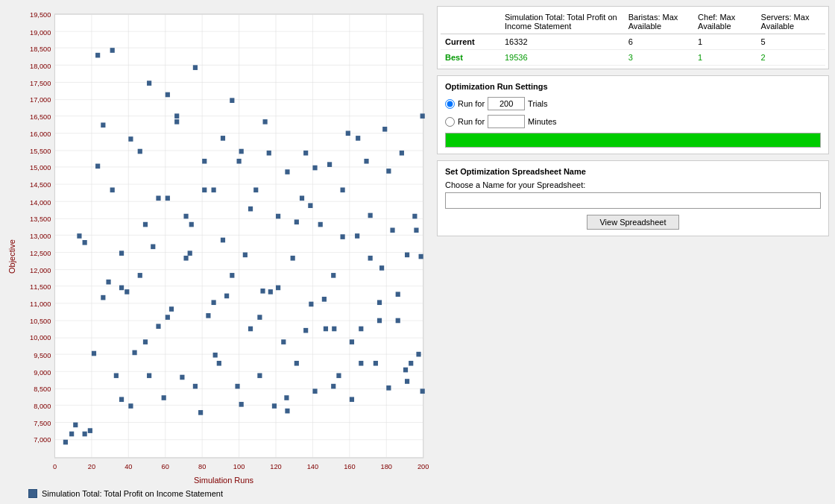 Image resolution: width=835 pixels, height=504 pixels. Describe the element at coordinates (42, 406) in the screenshot. I see `svg-text: 8,000` at that location.